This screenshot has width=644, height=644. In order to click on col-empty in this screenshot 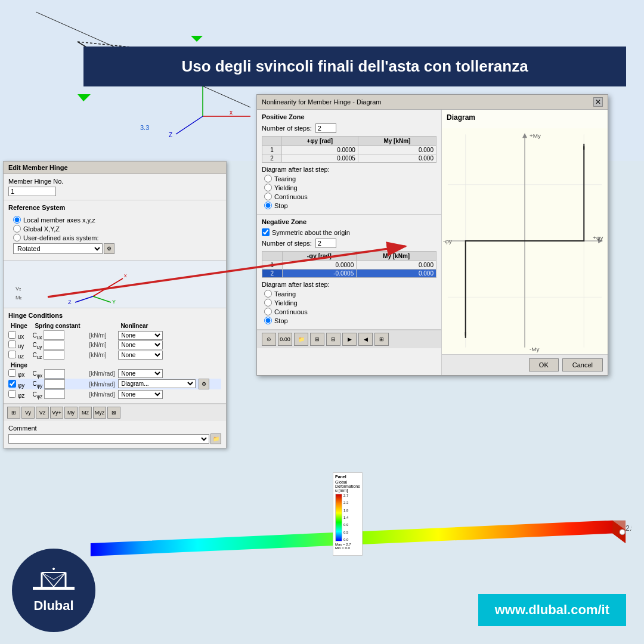, I will do `click(104, 326)`.